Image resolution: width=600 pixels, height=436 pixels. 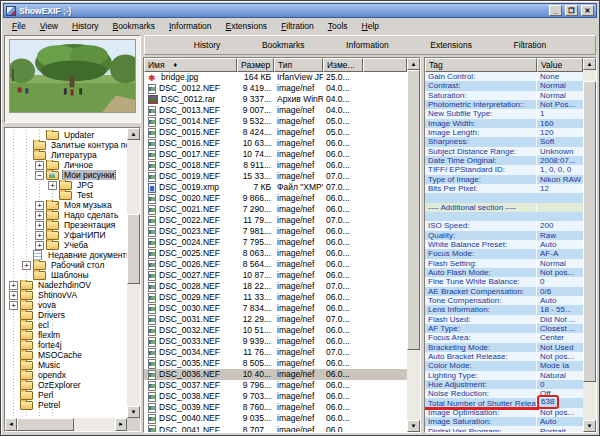 I want to click on tree-item: + vova, so click(x=72, y=305).